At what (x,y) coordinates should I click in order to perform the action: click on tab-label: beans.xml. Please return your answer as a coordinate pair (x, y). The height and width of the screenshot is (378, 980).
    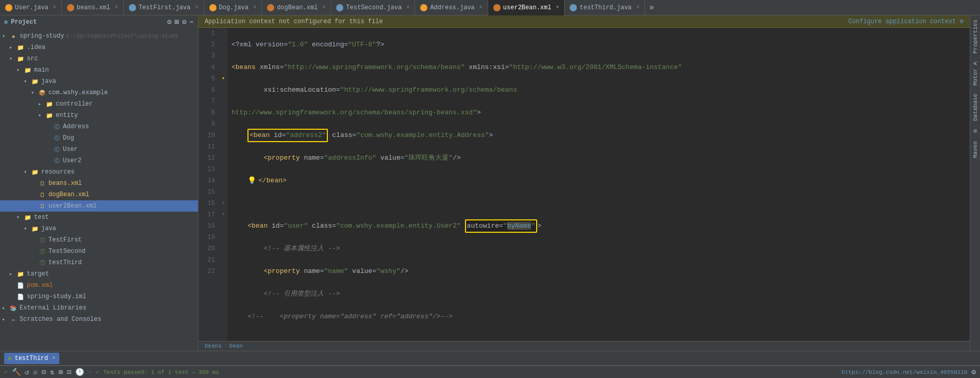
    Looking at the image, I should click on (94, 8).